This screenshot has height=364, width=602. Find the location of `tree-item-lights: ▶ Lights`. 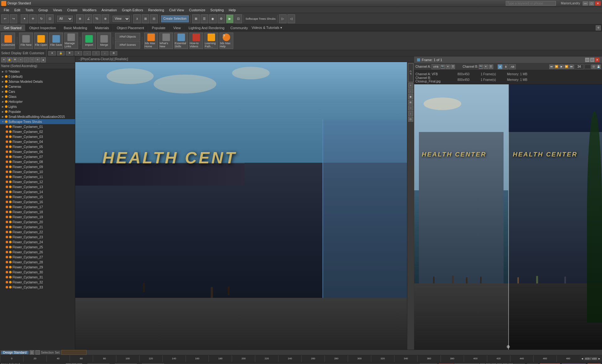

tree-item-lights: ▶ Lights is located at coordinates (38, 107).